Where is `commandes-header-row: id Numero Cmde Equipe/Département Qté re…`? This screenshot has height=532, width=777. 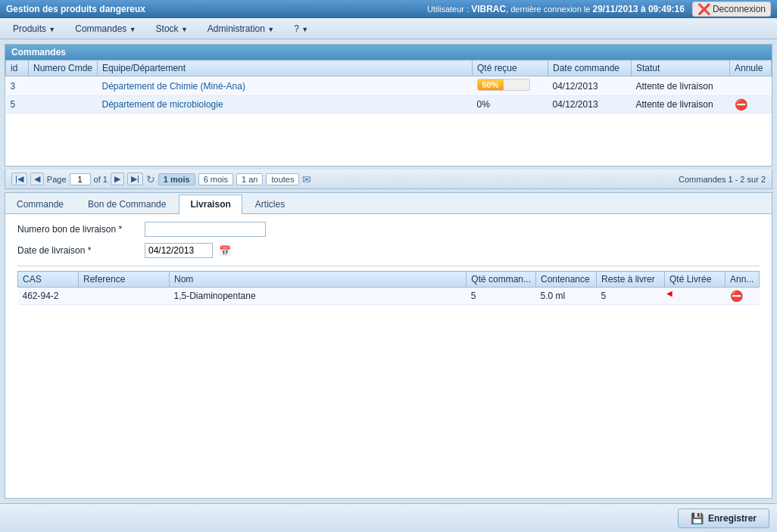
commandes-header-row: id Numero Cmde Equipe/Département Qté re… is located at coordinates (389, 68).